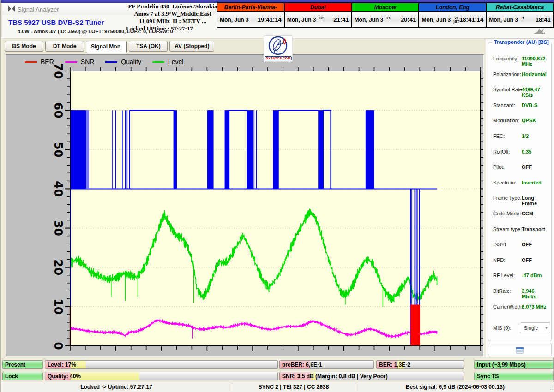  What do you see at coordinates (520, 15) in the screenshot?
I see `clock-cell: Rabat-CasablancaMon, Jun 3-118:41` at bounding box center [520, 15].